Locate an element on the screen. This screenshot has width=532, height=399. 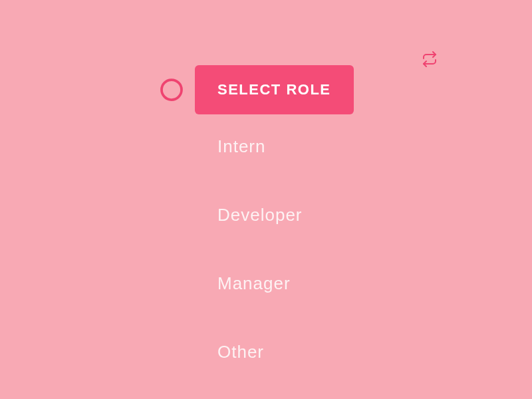
repeat-icon is located at coordinates (430, 59).